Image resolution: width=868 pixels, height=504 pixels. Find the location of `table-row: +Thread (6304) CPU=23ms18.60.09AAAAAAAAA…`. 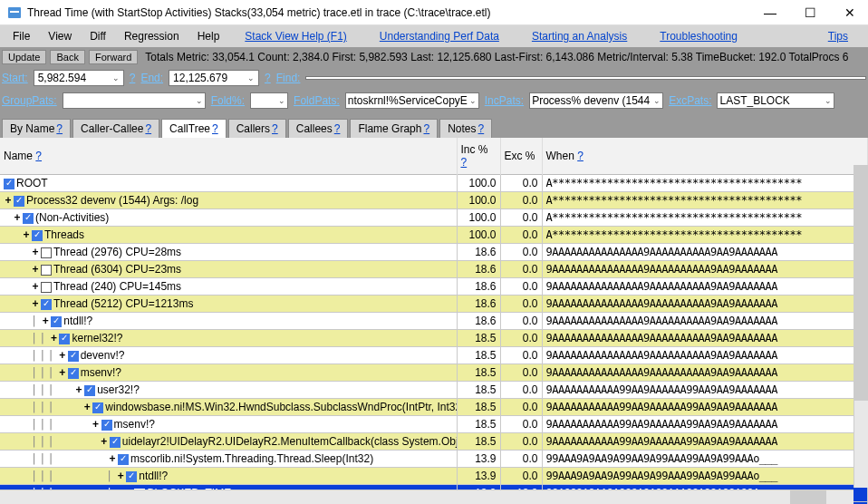

table-row: +Thread (6304) CPU=23ms18.60.09AAAAAAAAA… is located at coordinates (434, 270).